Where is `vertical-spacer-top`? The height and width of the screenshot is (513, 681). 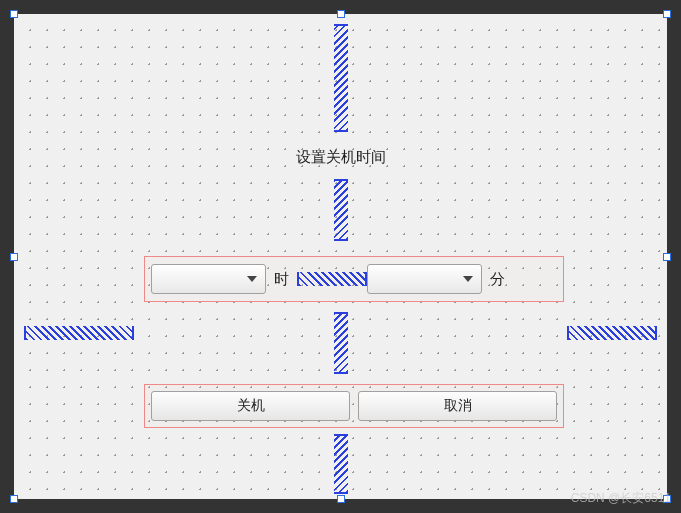
vertical-spacer-top is located at coordinates (341, 78).